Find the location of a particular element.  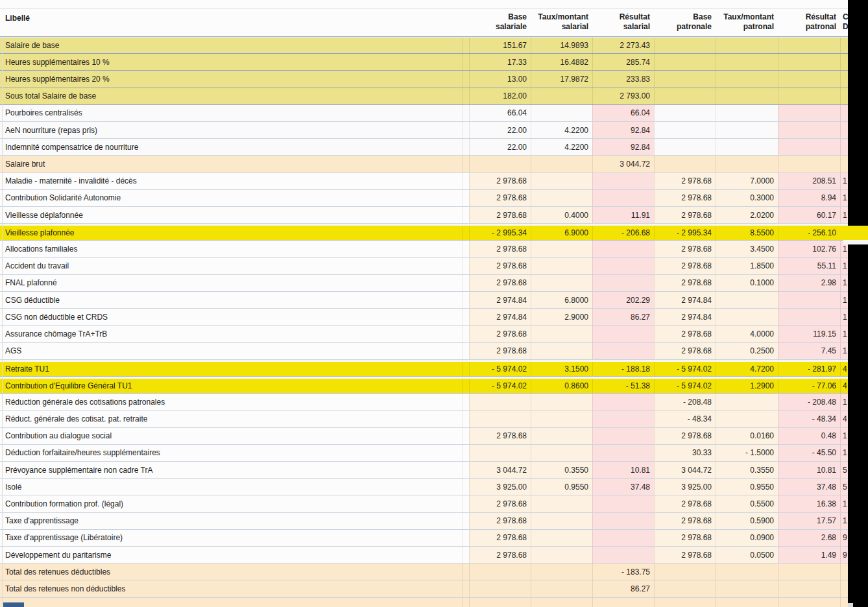

table-row: Isolé3 925.000.955037.483 925.000.955037… is located at coordinates (434, 487).